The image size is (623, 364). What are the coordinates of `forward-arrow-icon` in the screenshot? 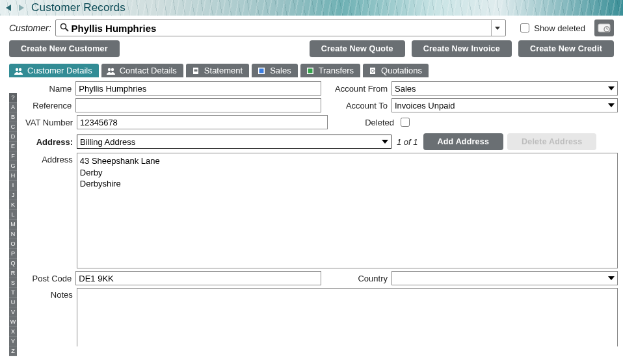 It's located at (22, 8).